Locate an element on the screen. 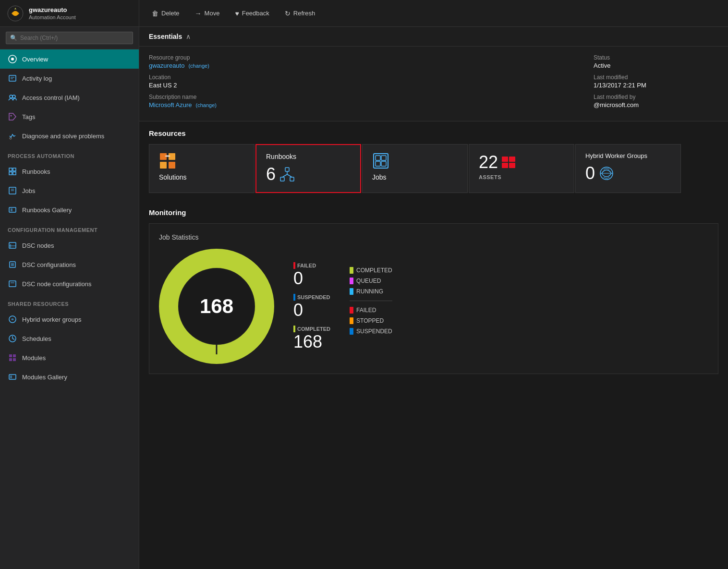 The height and width of the screenshot is (569, 728). essentials-header: Essentials ∧ is located at coordinates (434, 36).